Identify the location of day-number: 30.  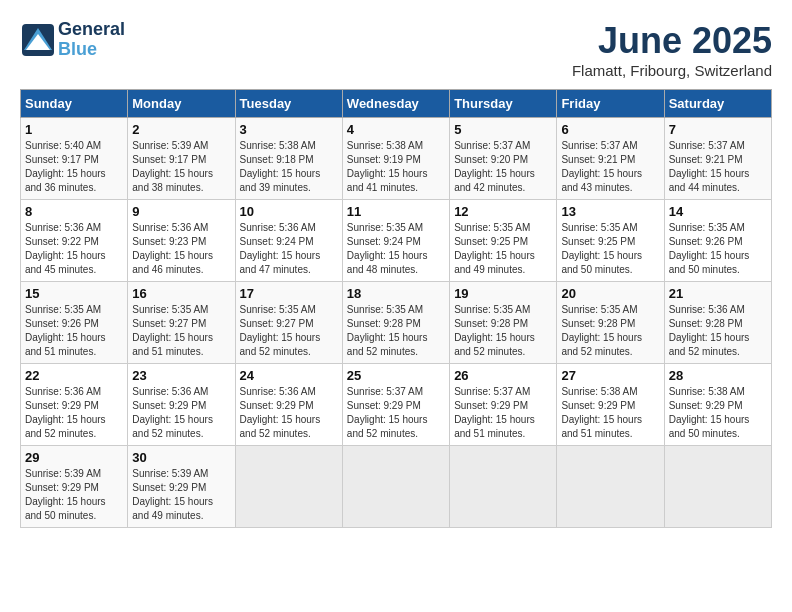
(181, 458).